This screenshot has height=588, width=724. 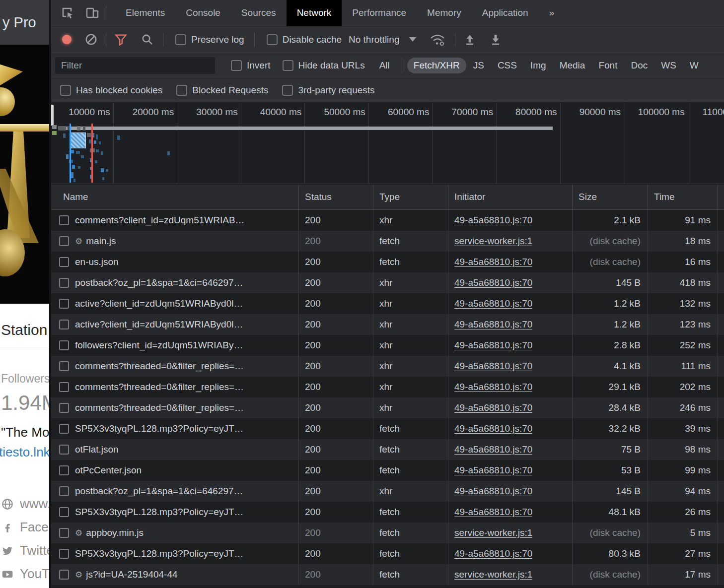 I want to click on artist-link: tiesto.lnk, so click(x=25, y=453).